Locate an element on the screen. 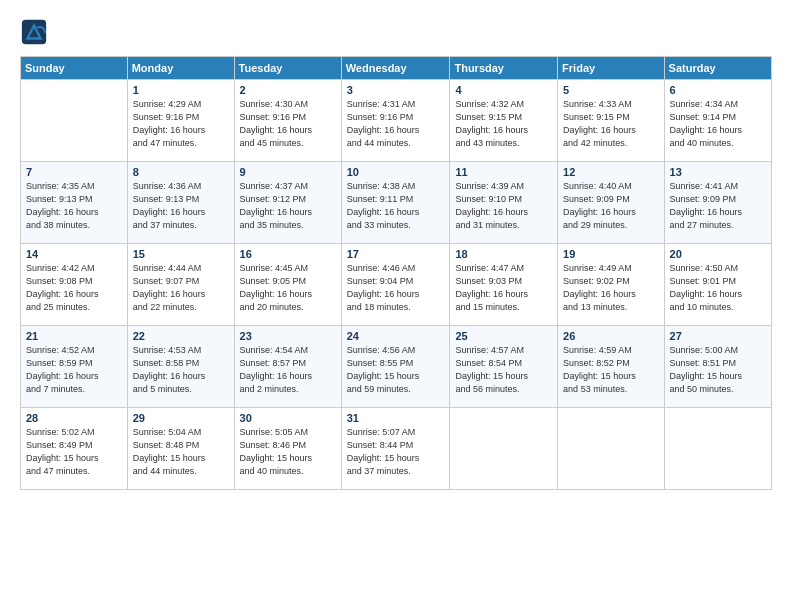 The height and width of the screenshot is (612, 792). day-number: 17 is located at coordinates (396, 254).